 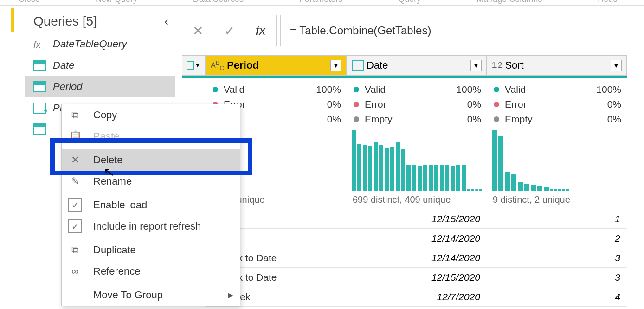 I want to click on query-item-period: Period, so click(x=100, y=87).